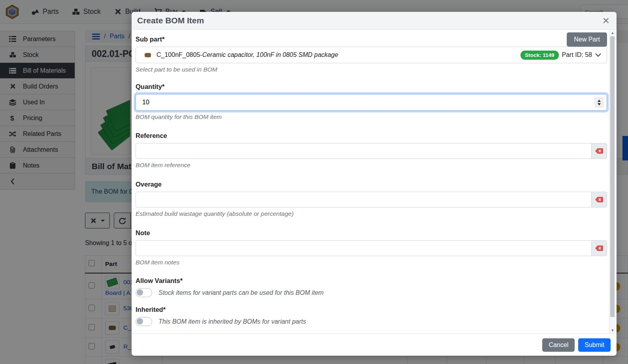 The height and width of the screenshot is (364, 628). I want to click on sub-part-select: C_100nF_0805 - Ceramic capacitor, 100nF …, so click(372, 55).